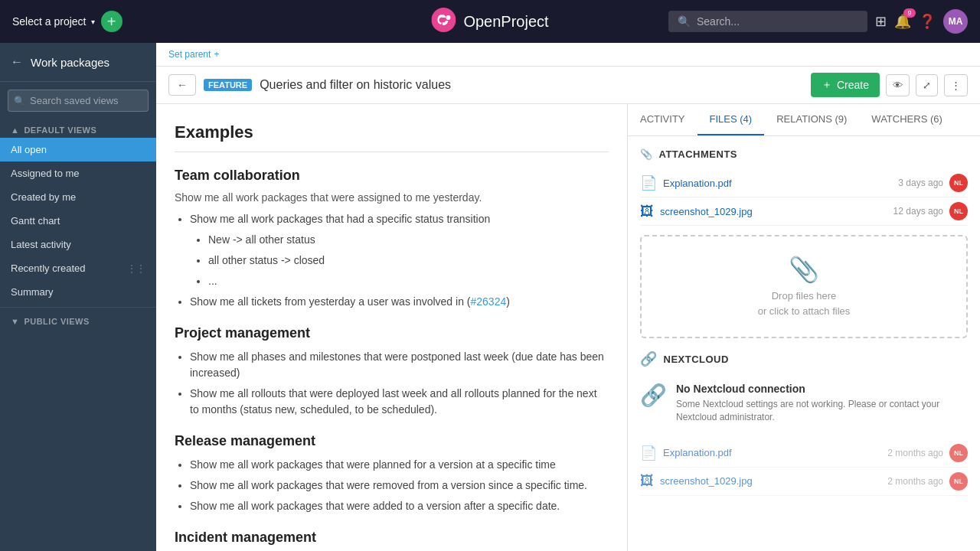 This screenshot has height=551, width=980. What do you see at coordinates (78, 297) in the screenshot?
I see `sidebar: ← Work packages 🔍 ▲ DEFAULT VIEWS All op…` at bounding box center [78, 297].